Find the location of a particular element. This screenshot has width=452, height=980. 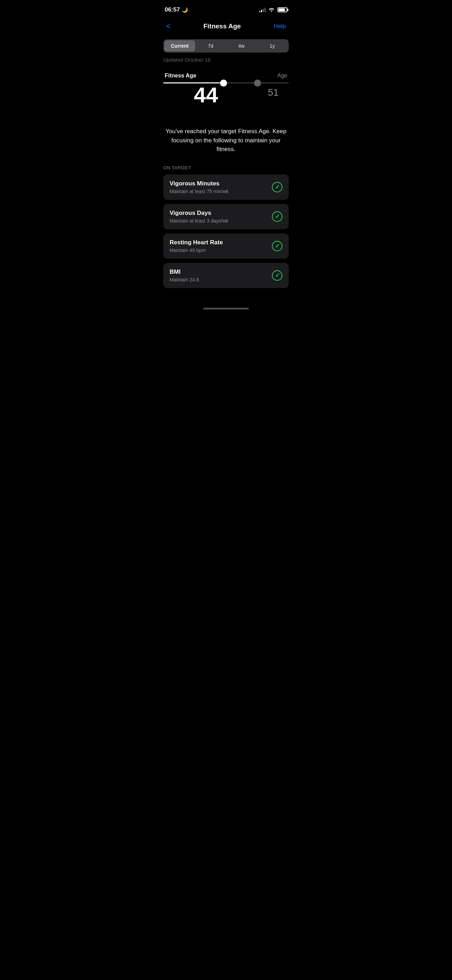

list-item-bmi: BMI Maintain 24.6 ✓ is located at coordinates (226, 275).